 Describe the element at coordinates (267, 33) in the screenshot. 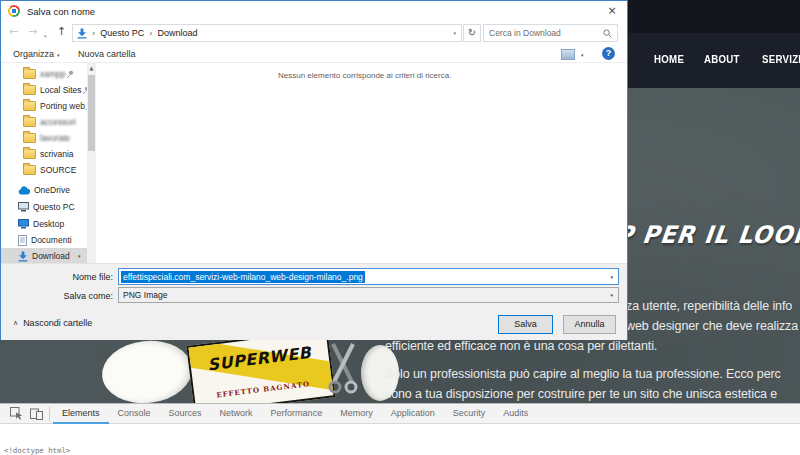

I see `breadcrumb: › Questo PC › Download ▾` at that location.